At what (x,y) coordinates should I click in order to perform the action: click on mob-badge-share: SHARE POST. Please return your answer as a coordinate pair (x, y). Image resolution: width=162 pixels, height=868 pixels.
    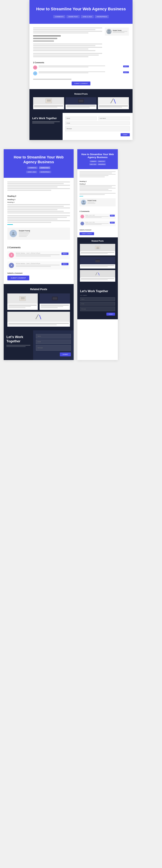
    Looking at the image, I should click on (102, 161).